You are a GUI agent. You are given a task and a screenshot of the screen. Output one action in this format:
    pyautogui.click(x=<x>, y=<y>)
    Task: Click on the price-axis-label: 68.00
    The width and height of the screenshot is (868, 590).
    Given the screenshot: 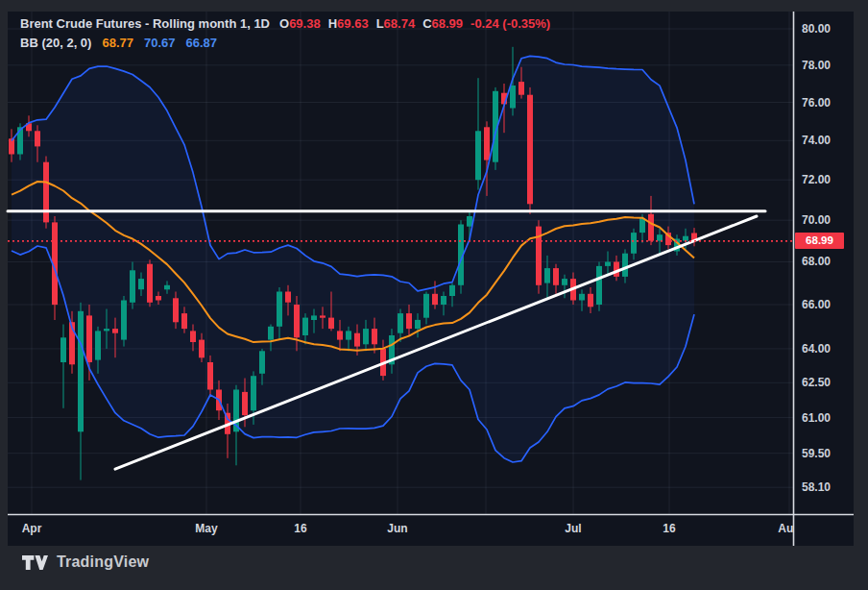 What is the action you would take?
    pyautogui.click(x=816, y=261)
    